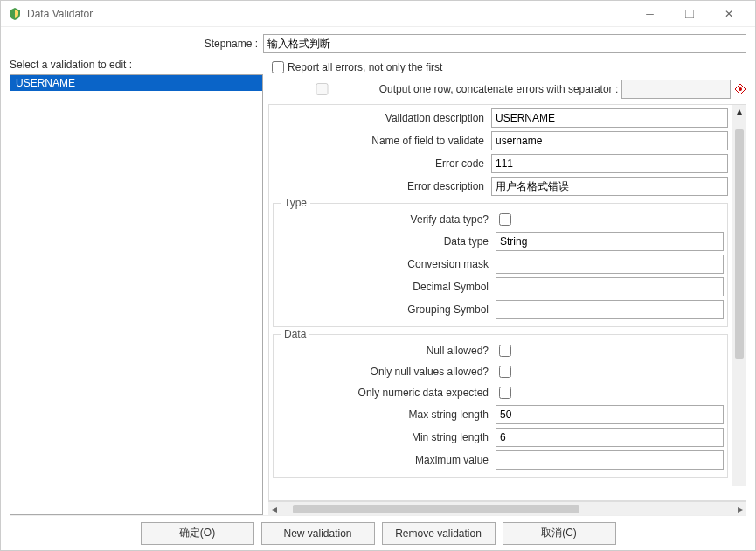 The image size is (756, 551). Describe the element at coordinates (610, 186) in the screenshot. I see `errdesc-input` at that location.